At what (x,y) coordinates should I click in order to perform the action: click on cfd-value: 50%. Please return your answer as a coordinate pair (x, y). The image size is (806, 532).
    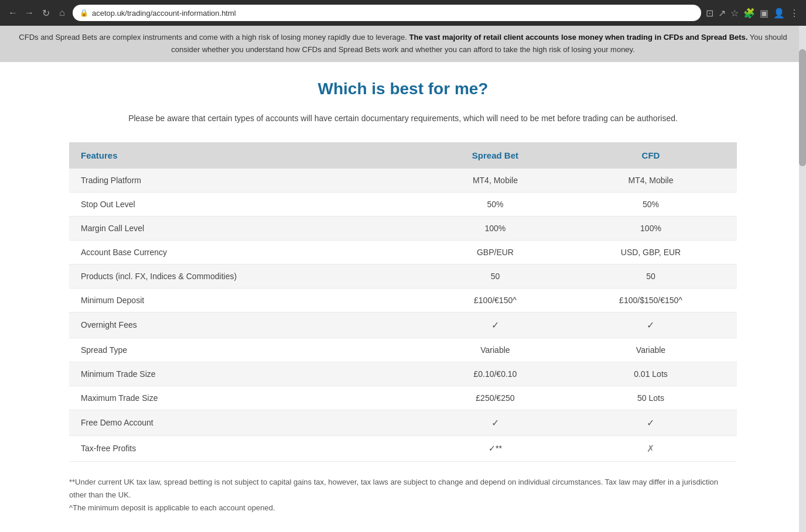
    Looking at the image, I should click on (651, 204).